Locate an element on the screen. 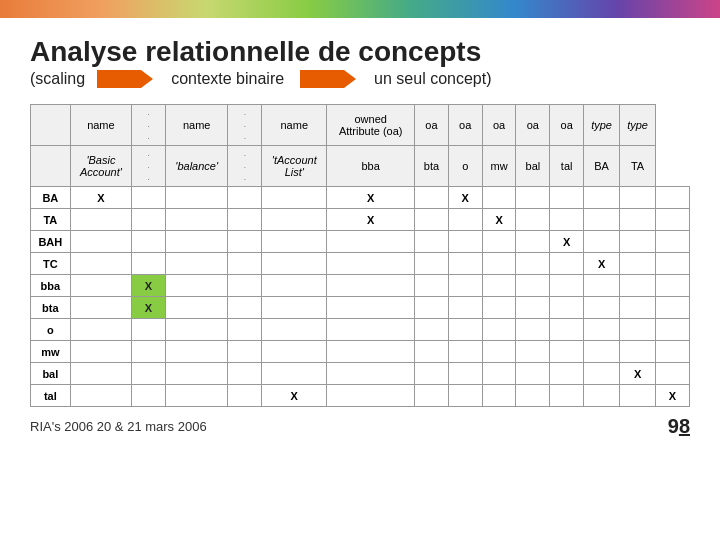  th-bta: bta is located at coordinates (432, 166).